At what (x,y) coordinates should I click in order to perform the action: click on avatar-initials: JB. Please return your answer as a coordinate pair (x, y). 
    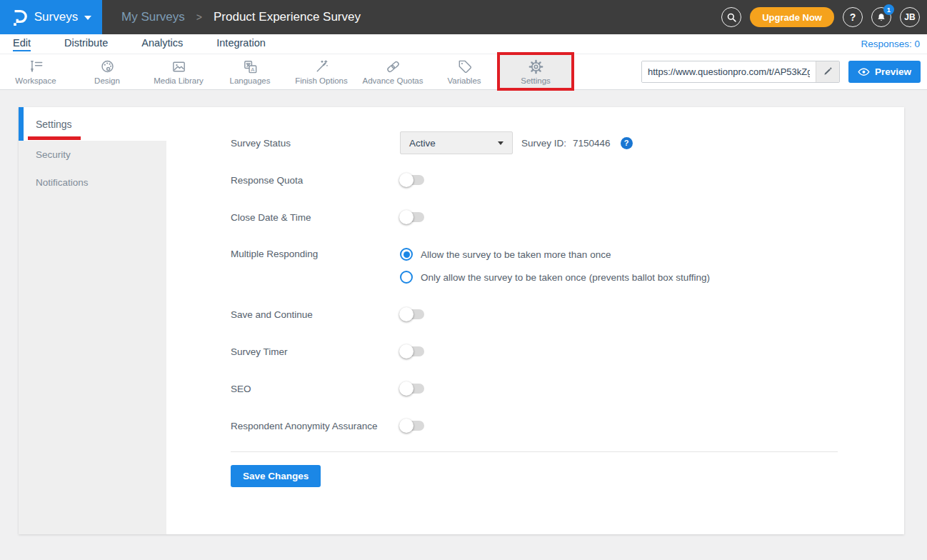
    Looking at the image, I should click on (910, 17).